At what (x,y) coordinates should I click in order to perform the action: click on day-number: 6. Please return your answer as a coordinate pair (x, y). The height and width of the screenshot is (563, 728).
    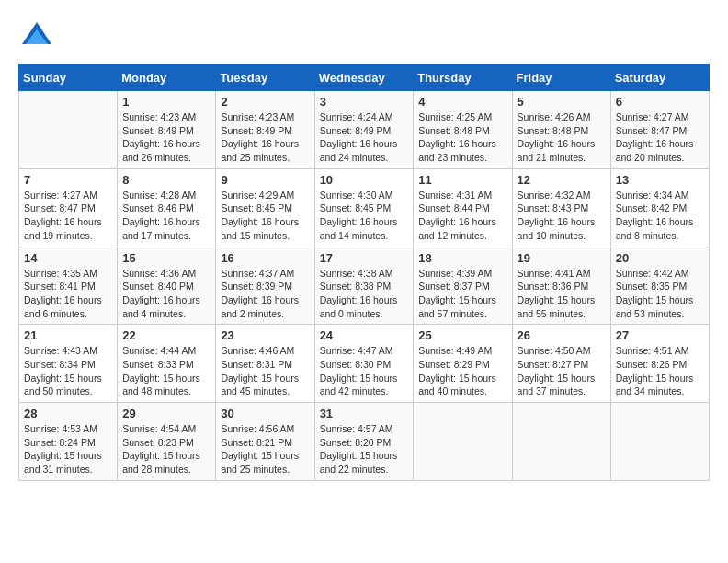
    Looking at the image, I should click on (660, 101).